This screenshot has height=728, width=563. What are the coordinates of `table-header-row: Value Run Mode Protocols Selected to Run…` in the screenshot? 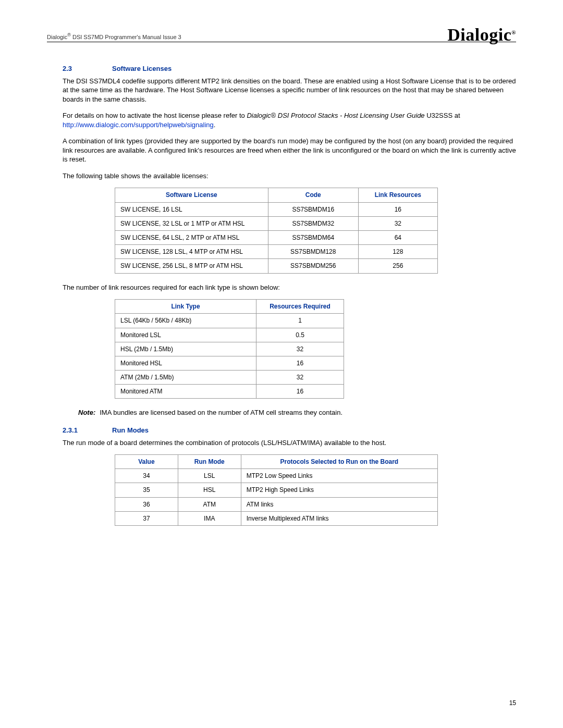 It's located at (276, 462).